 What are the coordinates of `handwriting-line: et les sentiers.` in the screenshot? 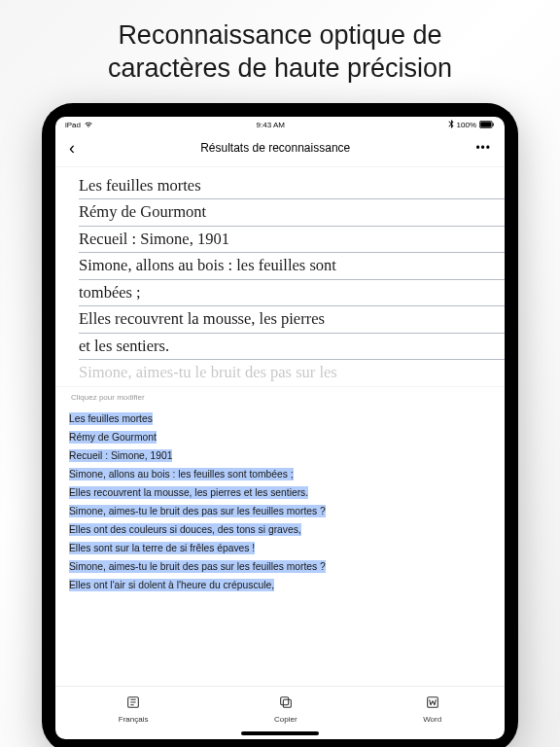 It's located at (292, 347).